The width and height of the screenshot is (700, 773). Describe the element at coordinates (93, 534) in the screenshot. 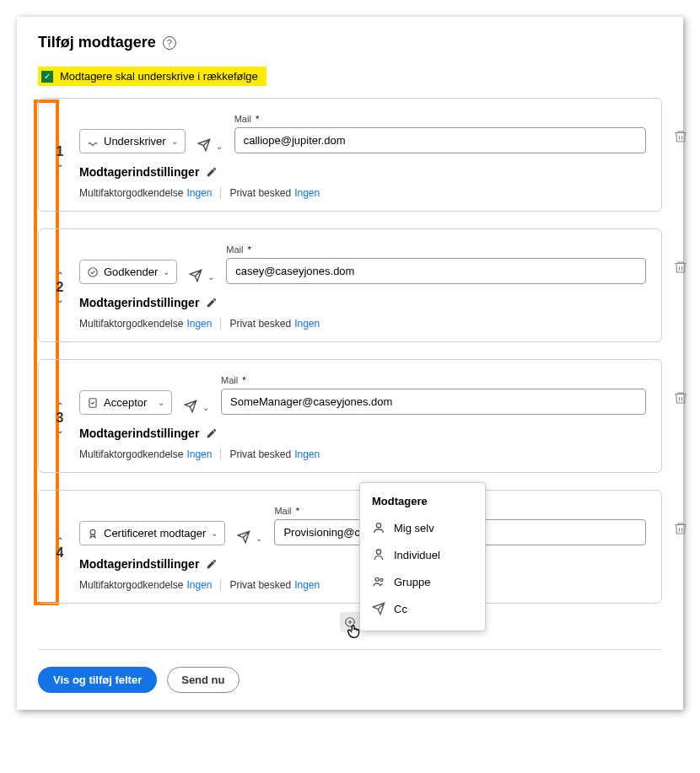

I see `certified-icon` at that location.